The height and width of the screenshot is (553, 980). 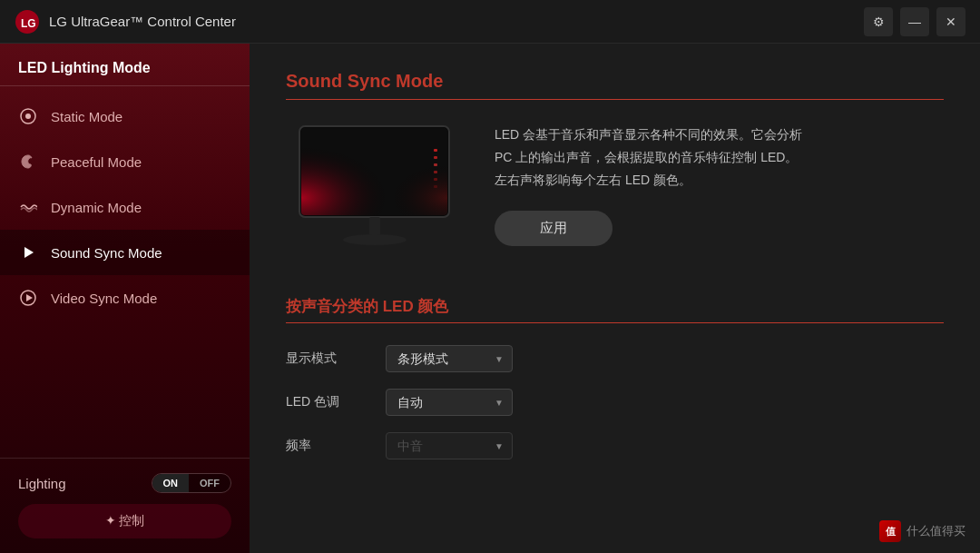 I want to click on sidebar-item-dynamic-label: Dynamic Mode, so click(x=96, y=207).